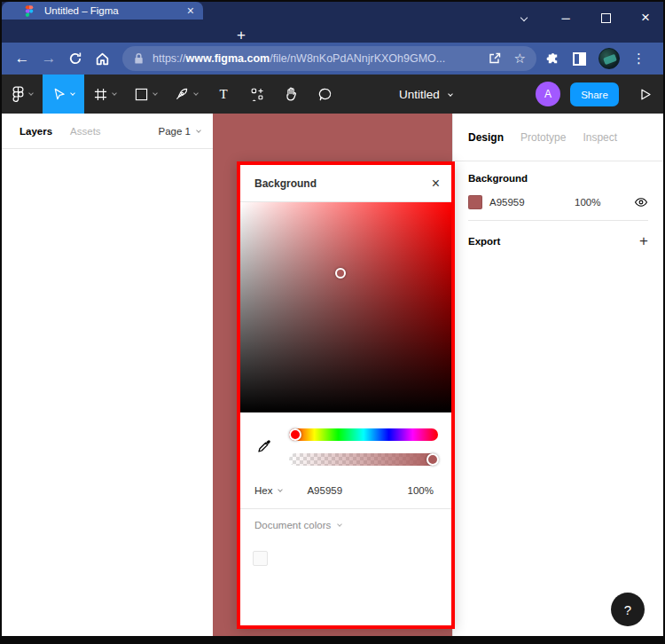 The height and width of the screenshot is (644, 665). What do you see at coordinates (543, 137) in the screenshot?
I see `tab-prototype: Prototype` at bounding box center [543, 137].